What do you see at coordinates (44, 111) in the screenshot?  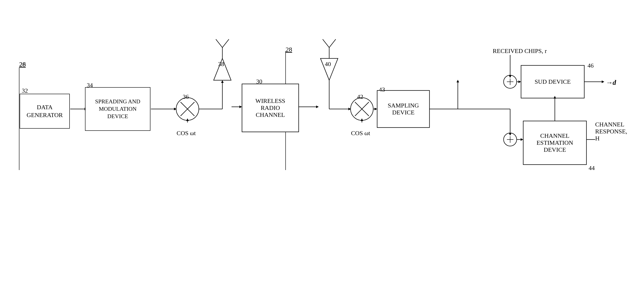 I see `data-generator-block: DATAGENERATOR` at bounding box center [44, 111].